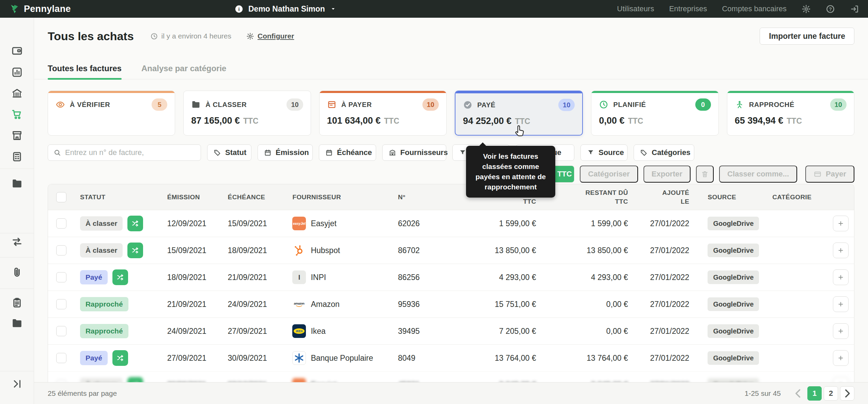 The width and height of the screenshot is (868, 404). I want to click on workspace-switcher: i Demo Nathan Simon, so click(285, 9).